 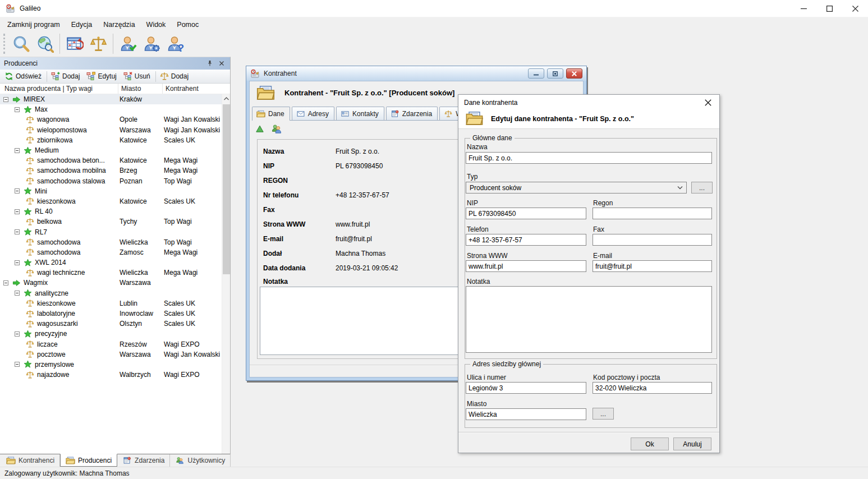 What do you see at coordinates (692, 444) in the screenshot?
I see `anuluj-button: Anuluj` at bounding box center [692, 444].